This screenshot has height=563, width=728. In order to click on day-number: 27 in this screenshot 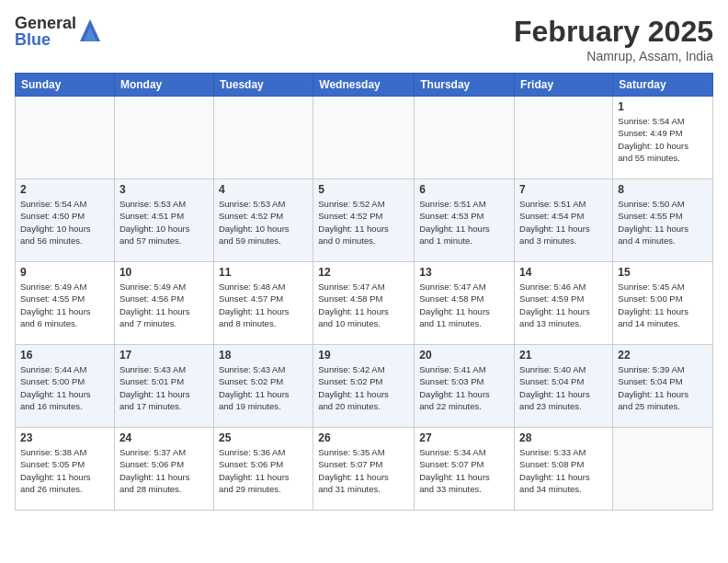, I will do `click(464, 438)`.